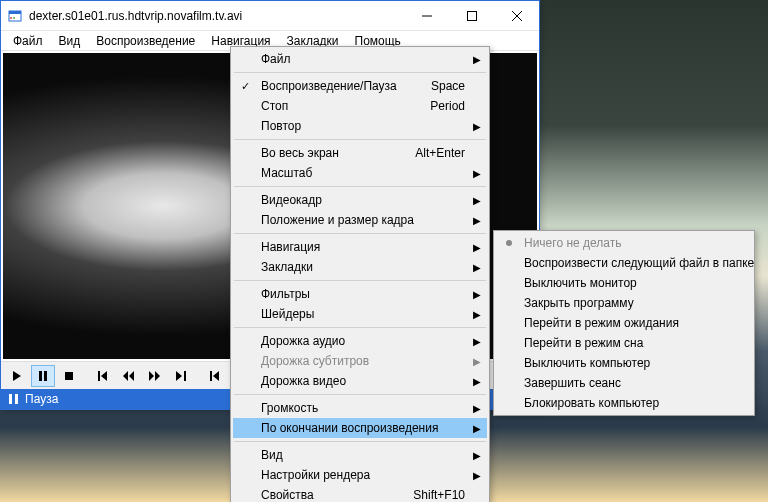  Describe the element at coordinates (215, 376) in the screenshot. I see `frame-back-button` at that location.